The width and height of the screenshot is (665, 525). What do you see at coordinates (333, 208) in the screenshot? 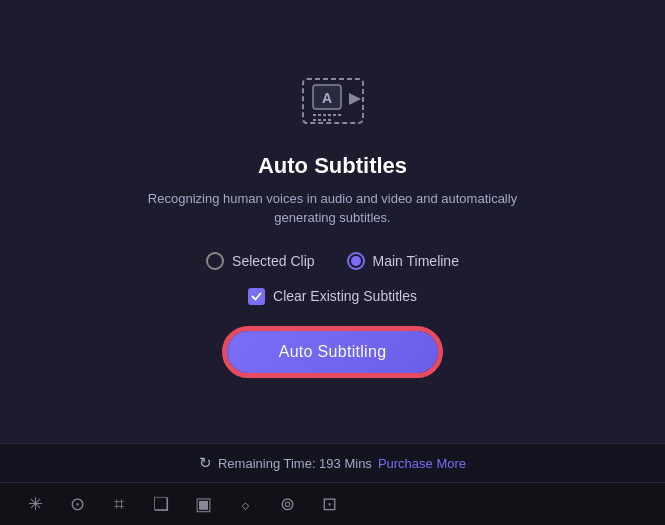
I see `page-description: Recognizing human voices in audio and vi…` at bounding box center [333, 208].